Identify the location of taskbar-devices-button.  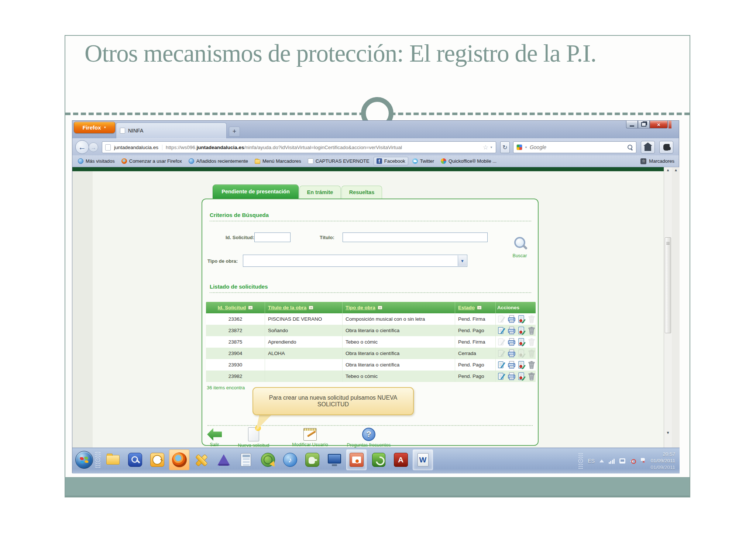
(334, 460).